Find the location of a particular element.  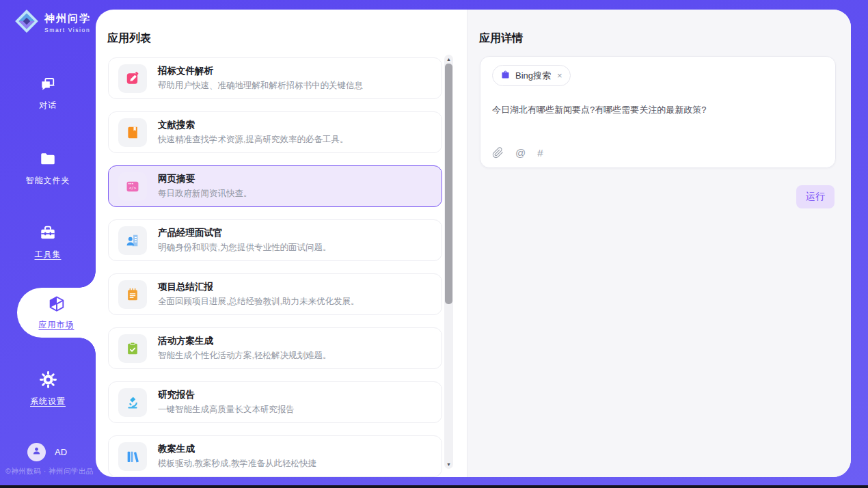

diamond-logo-icon is located at coordinates (27, 23).